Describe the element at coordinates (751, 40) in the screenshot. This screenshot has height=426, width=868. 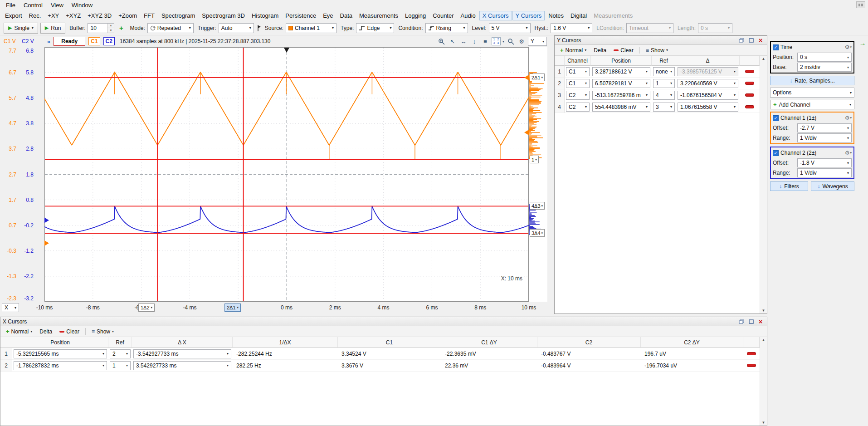
I see `maximize-icon` at that location.